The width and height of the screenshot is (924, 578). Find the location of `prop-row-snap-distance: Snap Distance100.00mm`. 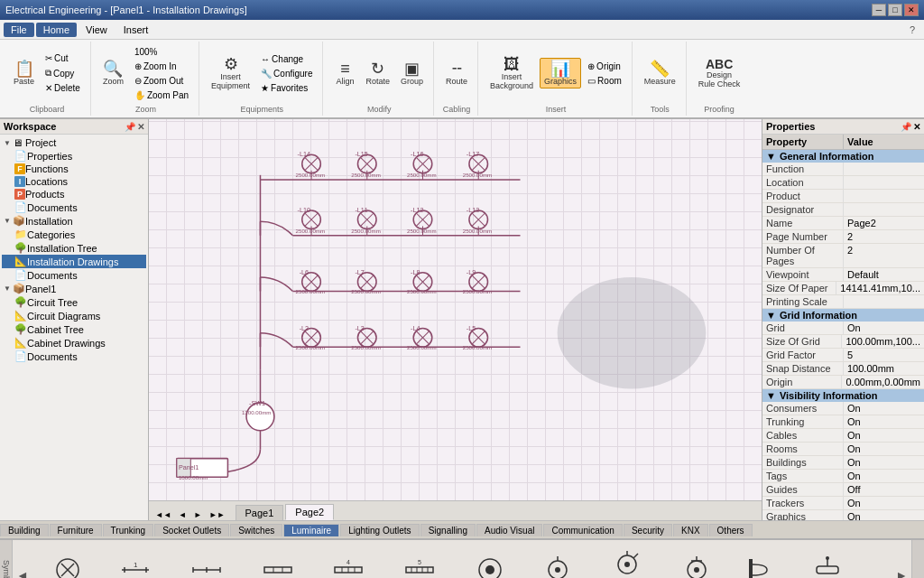

prop-row-snap-distance: Snap Distance100.00mm is located at coordinates (843, 368).